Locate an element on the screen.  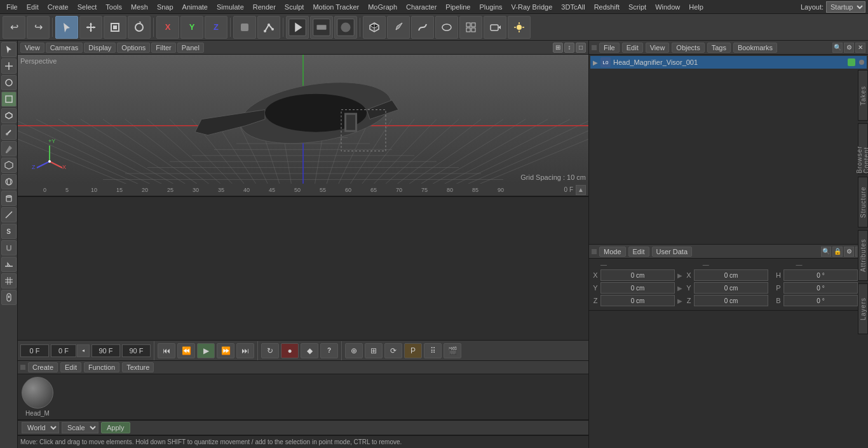
mat-panel-icon is located at coordinates (23, 367).